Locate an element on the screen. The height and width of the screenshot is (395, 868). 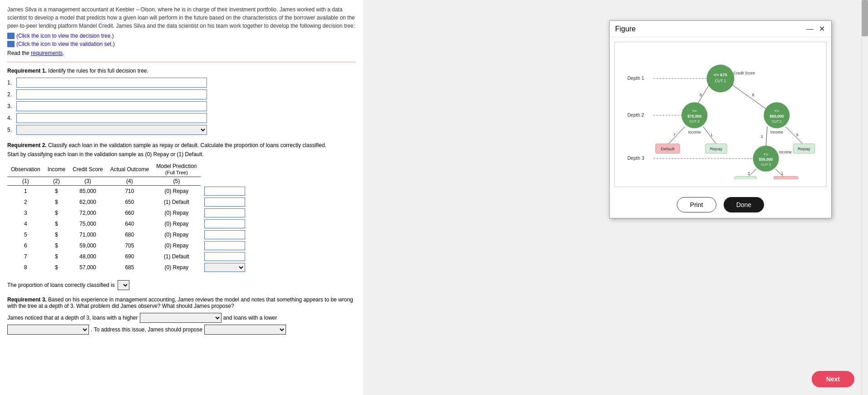
intro-paragraph: James Silva is a management accountant a… is located at coordinates (182, 18).